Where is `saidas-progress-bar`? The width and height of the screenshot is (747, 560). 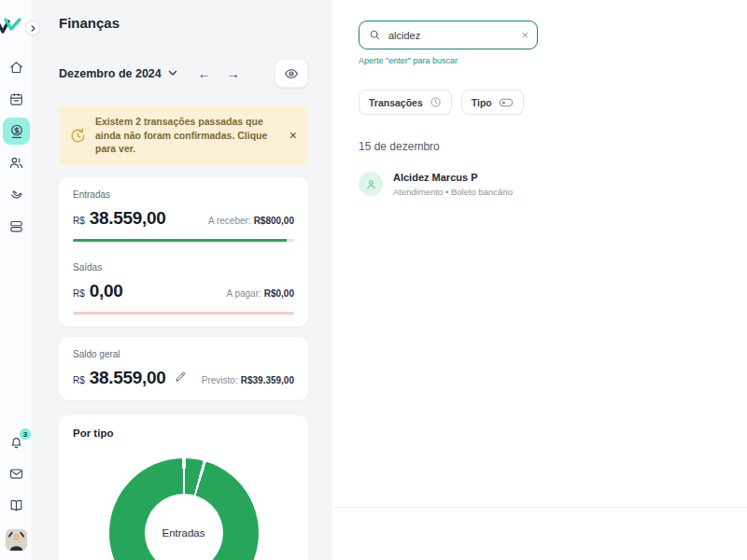 saidas-progress-bar is located at coordinates (183, 314).